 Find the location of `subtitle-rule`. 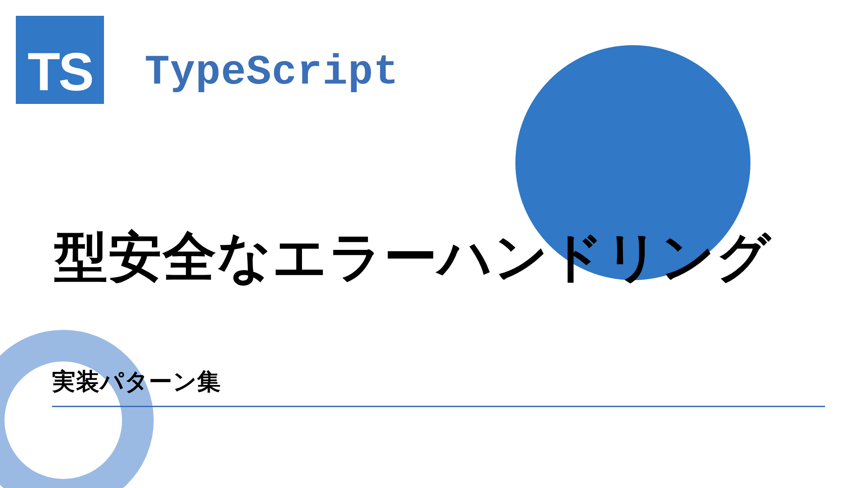

subtitle-rule is located at coordinates (439, 407).